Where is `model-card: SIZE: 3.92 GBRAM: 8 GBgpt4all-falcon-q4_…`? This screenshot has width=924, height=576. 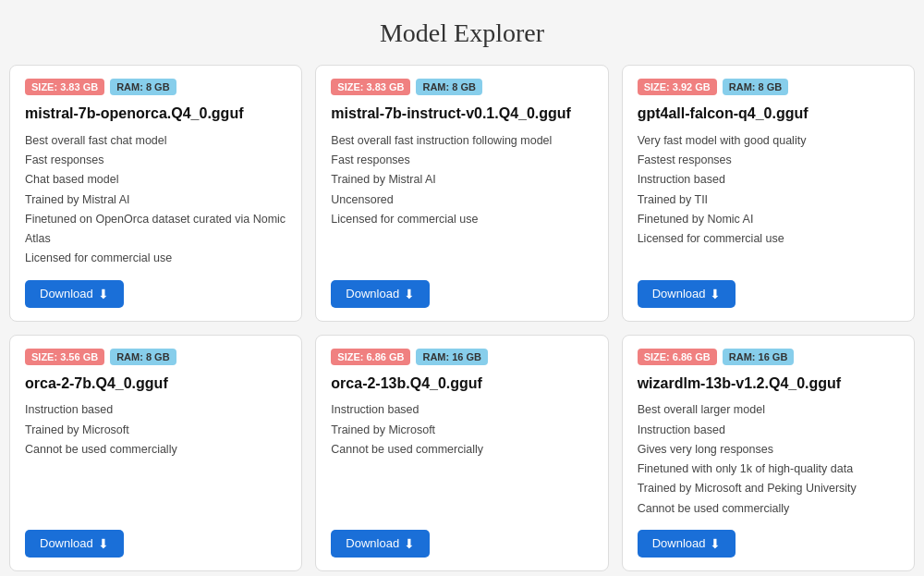 model-card: SIZE: 3.92 GBRAM: 8 GBgpt4all-falcon-q4_… is located at coordinates (769, 193).